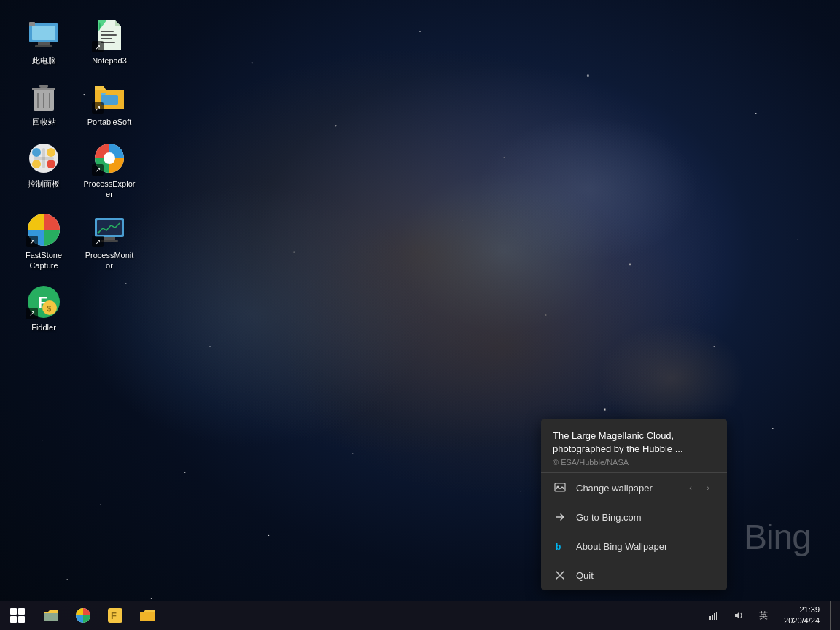 The image size is (840, 630). Describe the element at coordinates (32, 241) in the screenshot. I see `shortcut-arrow-fs: ↗` at that location.